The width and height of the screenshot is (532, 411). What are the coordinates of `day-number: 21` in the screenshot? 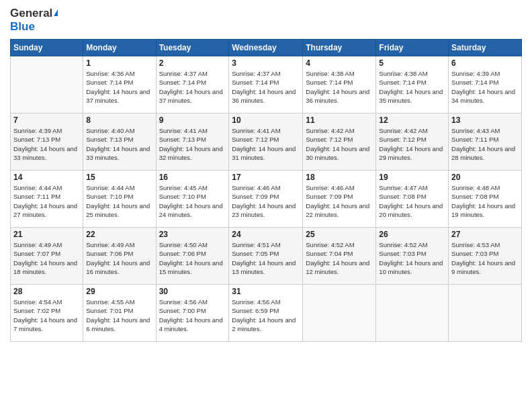 It's located at (47, 234).